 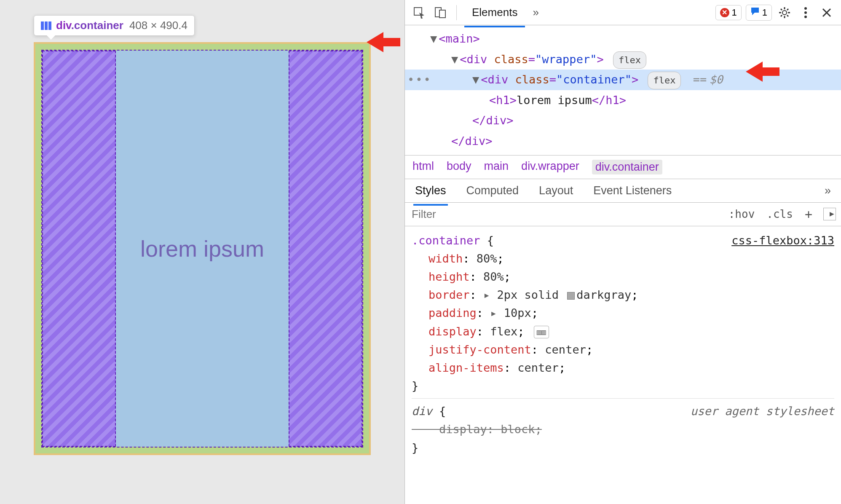 What do you see at coordinates (325, 249) in the screenshot?
I see `flex-free-space-right` at bounding box center [325, 249].